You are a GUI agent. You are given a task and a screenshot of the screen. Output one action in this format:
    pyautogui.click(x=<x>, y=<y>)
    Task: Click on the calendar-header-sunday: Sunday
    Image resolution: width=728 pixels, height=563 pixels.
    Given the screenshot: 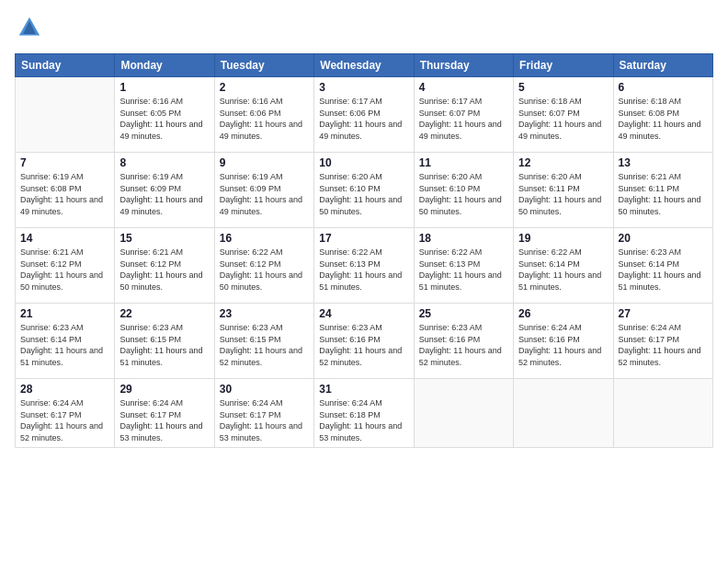 What is the action you would take?
    pyautogui.click(x=65, y=66)
    